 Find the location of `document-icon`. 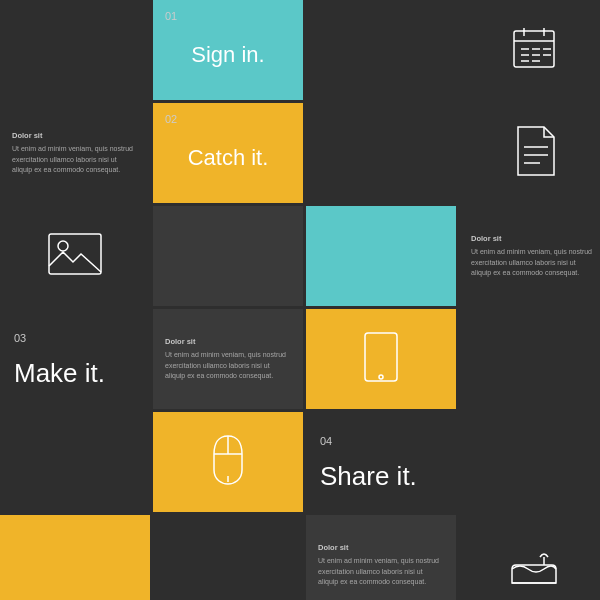

document-icon is located at coordinates (534, 153).